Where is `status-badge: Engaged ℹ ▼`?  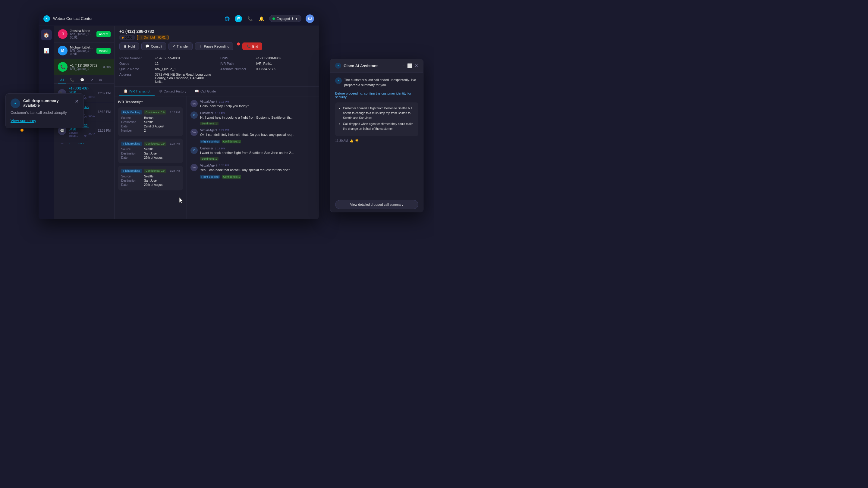 status-badge: Engaged ℹ ▼ is located at coordinates (285, 19).